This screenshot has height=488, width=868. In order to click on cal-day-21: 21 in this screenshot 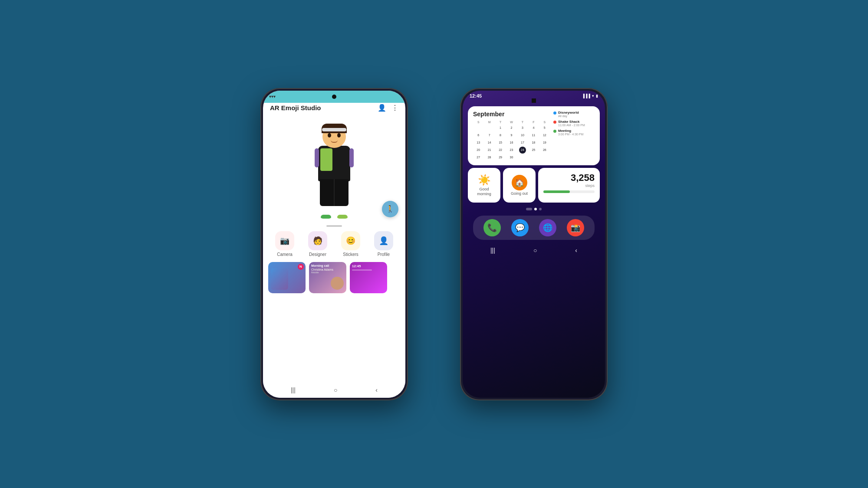, I will do `click(490, 150)`.